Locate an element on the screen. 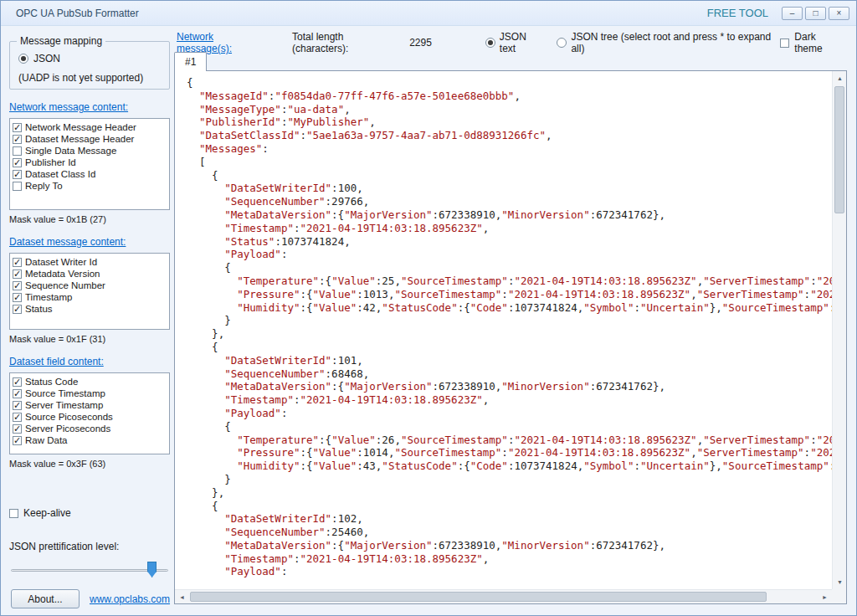 This screenshot has height=616, width=857. view-option-json-text: JSON text is located at coordinates (515, 43).